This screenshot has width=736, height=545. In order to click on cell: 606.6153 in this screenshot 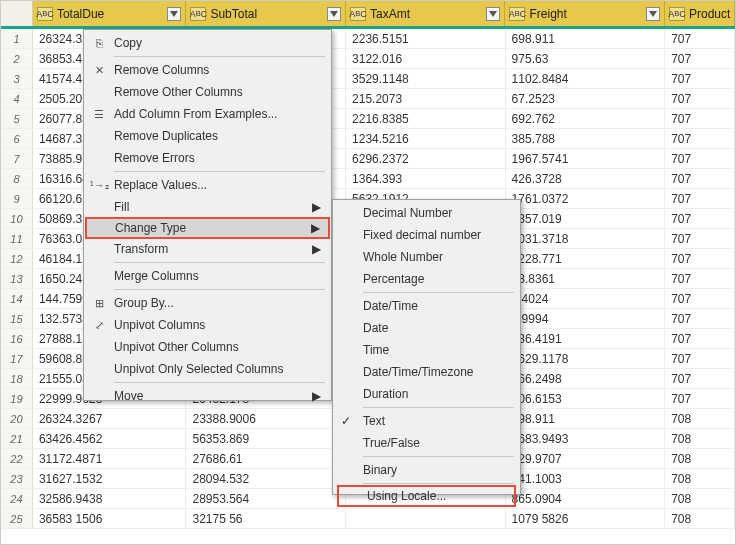, I will do `click(586, 398)`.